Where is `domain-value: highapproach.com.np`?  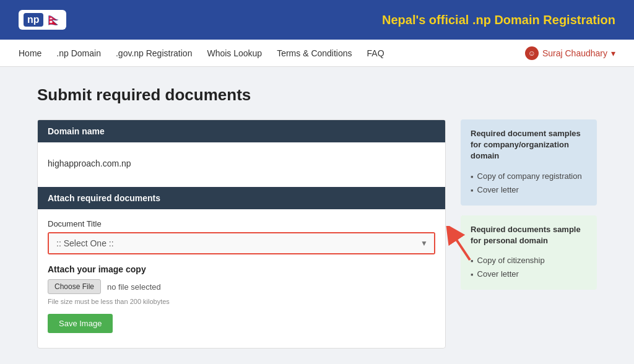 domain-value: highapproach.com.np is located at coordinates (241, 163).